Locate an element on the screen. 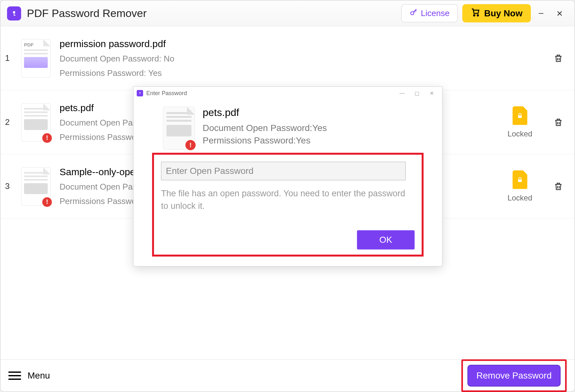  file-open-password: Document Open Password: No is located at coordinates (275, 59).